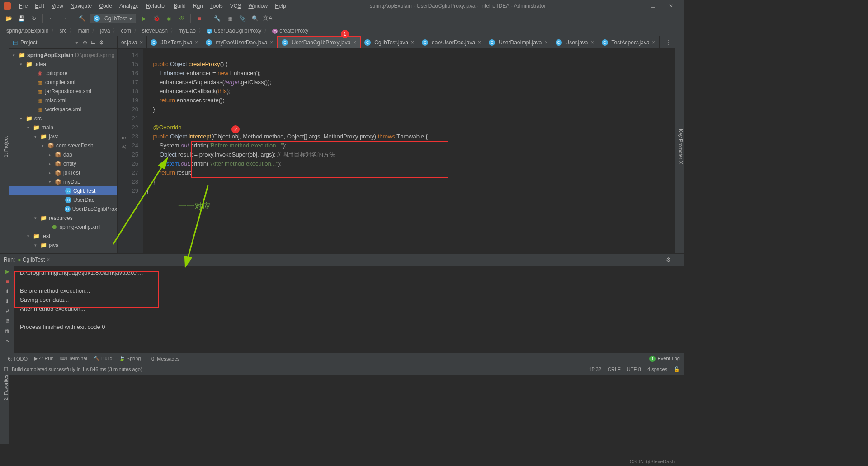 The width and height of the screenshot is (868, 466). What do you see at coordinates (349, 309) in the screenshot?
I see `run-console: D:\programinglanguage\jdk1.8.0\bin\java.…` at bounding box center [349, 309].